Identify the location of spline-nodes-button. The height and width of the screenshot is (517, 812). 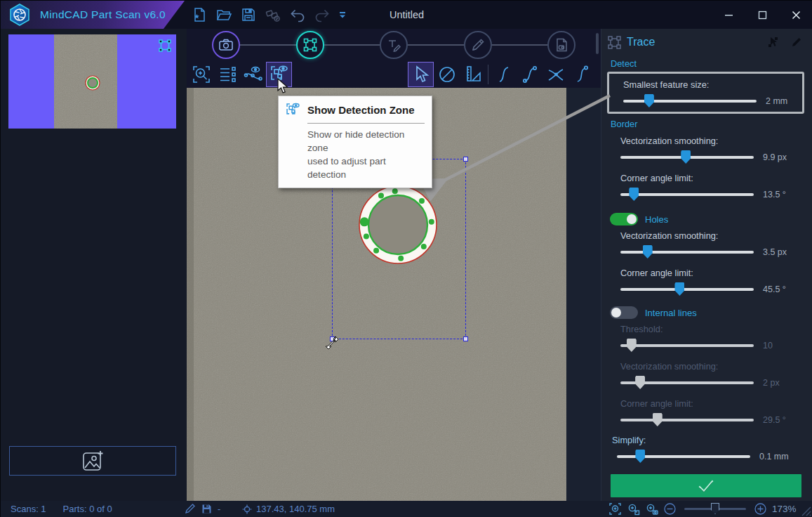
(529, 74).